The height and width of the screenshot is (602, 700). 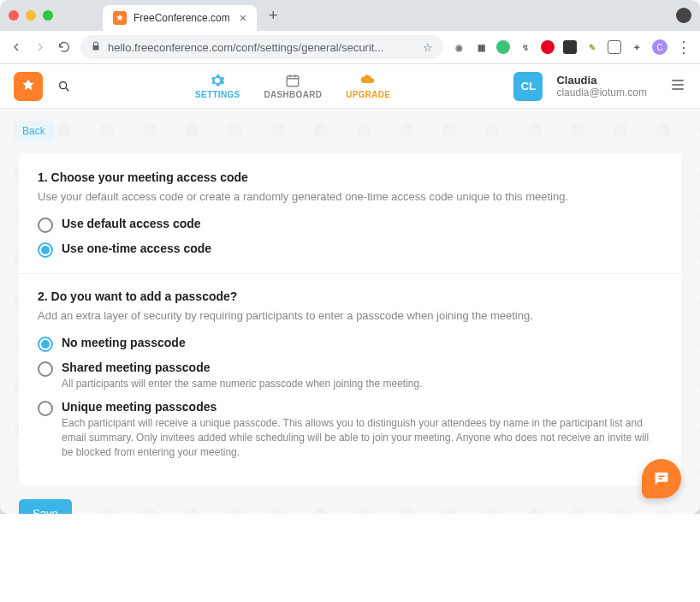 I want to click on extension-icons: ◉ ▦ ↯ ✎ ✦ C ⋮, so click(x=572, y=47).